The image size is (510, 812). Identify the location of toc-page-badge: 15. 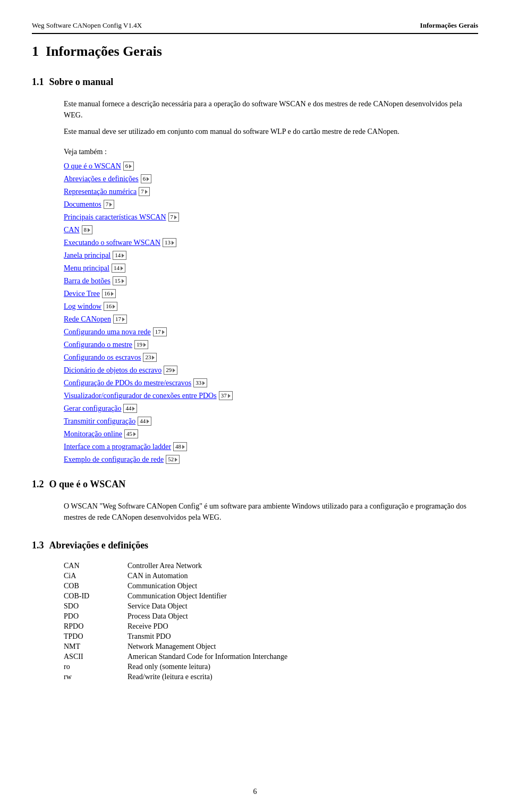
(120, 281).